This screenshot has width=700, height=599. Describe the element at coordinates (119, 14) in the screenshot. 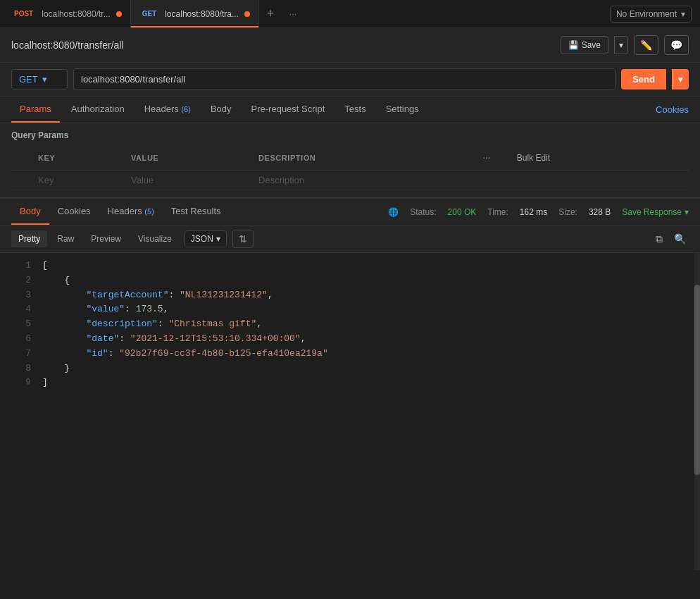

I see `tab-post-dot` at that location.